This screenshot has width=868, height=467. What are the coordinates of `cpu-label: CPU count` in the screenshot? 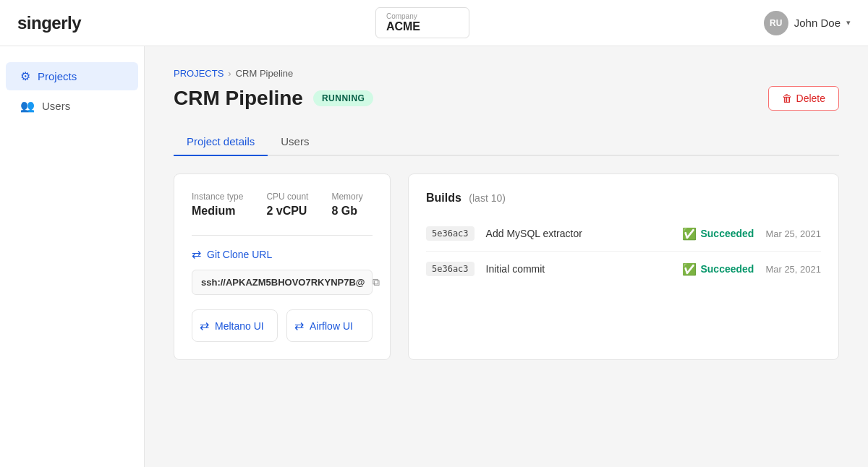 It's located at (287, 197).